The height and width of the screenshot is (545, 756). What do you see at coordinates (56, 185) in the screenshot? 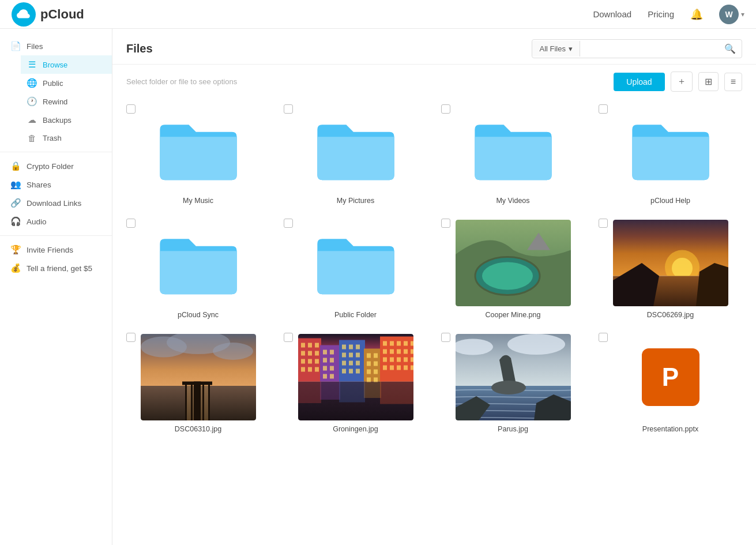
I see `sidebar-item-shares: 👥 Shares` at bounding box center [56, 185].